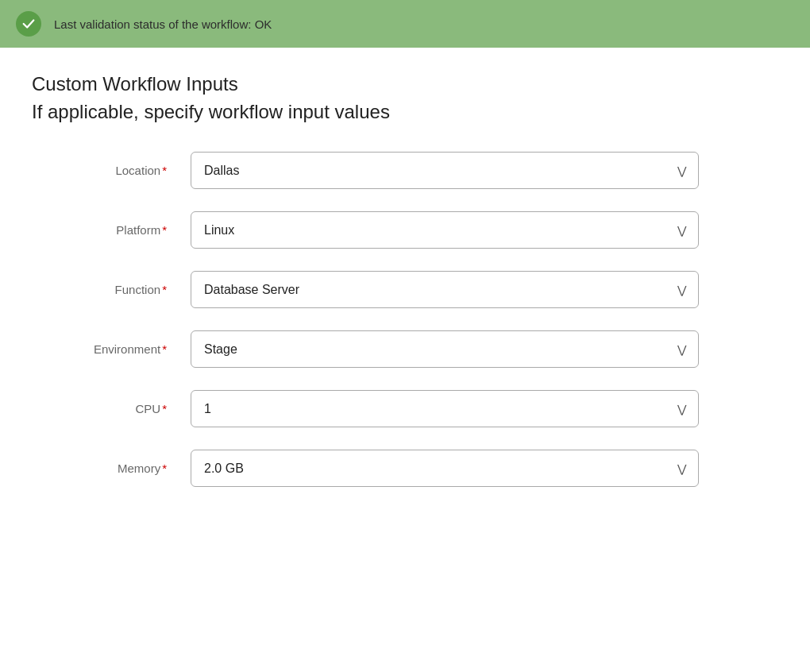 Image resolution: width=810 pixels, height=672 pixels. What do you see at coordinates (111, 170) in the screenshot?
I see `location-label: Location*` at bounding box center [111, 170].